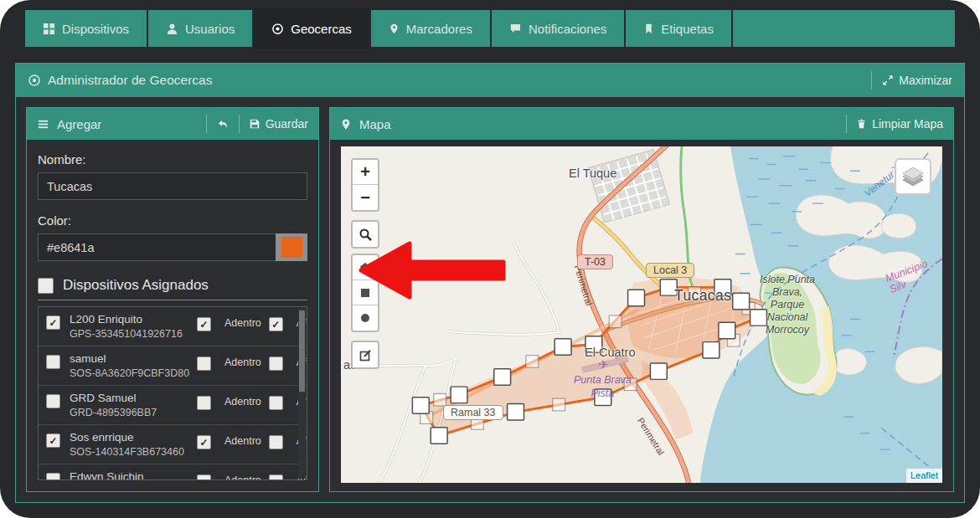  Describe the element at coordinates (558, 28) in the screenshot. I see `tab-notificaciones: Notificaciones` at that location.